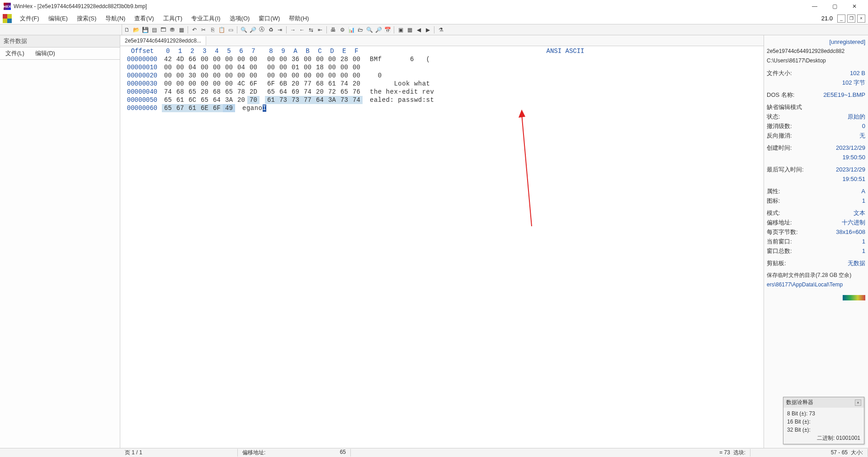 The image size is (868, 457). Describe the element at coordinates (774, 117) in the screenshot. I see `state-label: 状态:` at that location.